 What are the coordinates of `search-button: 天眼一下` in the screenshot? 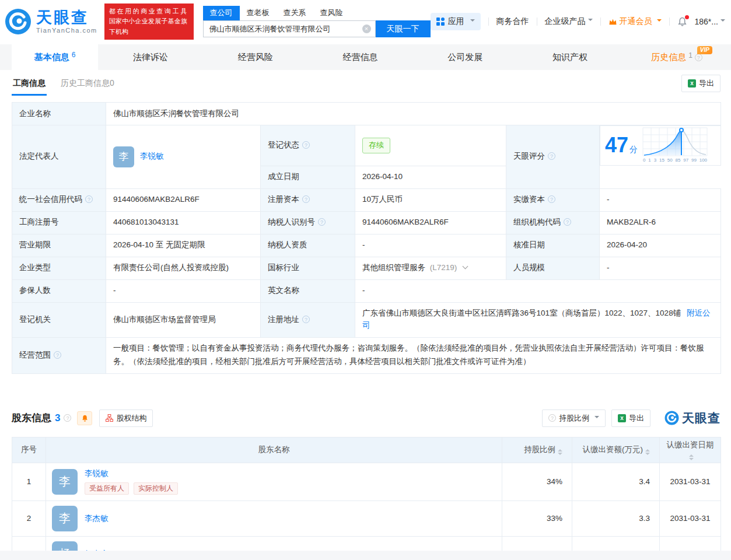 It's located at (403, 29).